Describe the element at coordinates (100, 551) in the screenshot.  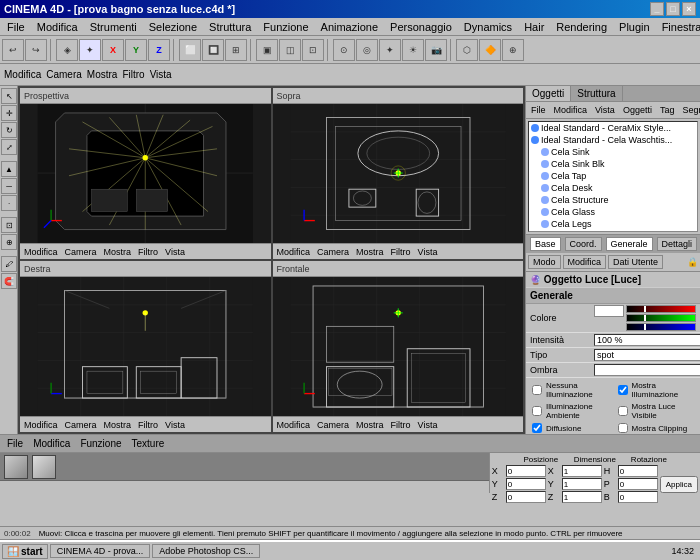
I see `taskbar-cinema4d: CINEMA 4D - prova...` at that location.